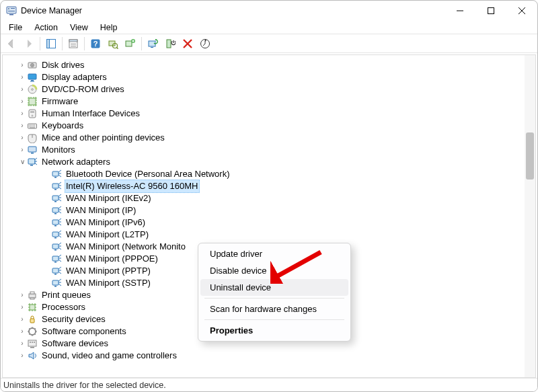 This screenshot has height=392, width=538. What do you see at coordinates (274, 270) in the screenshot?
I see `context-disable-device: Disable device` at bounding box center [274, 270].